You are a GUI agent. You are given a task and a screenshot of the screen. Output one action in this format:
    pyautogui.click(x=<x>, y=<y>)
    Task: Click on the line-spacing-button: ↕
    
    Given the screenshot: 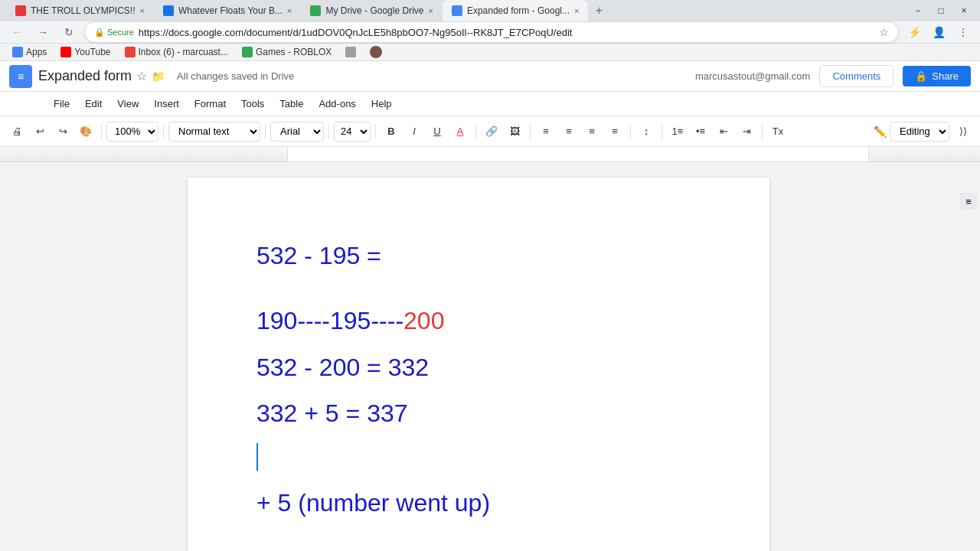 What is the action you would take?
    pyautogui.click(x=646, y=132)
    